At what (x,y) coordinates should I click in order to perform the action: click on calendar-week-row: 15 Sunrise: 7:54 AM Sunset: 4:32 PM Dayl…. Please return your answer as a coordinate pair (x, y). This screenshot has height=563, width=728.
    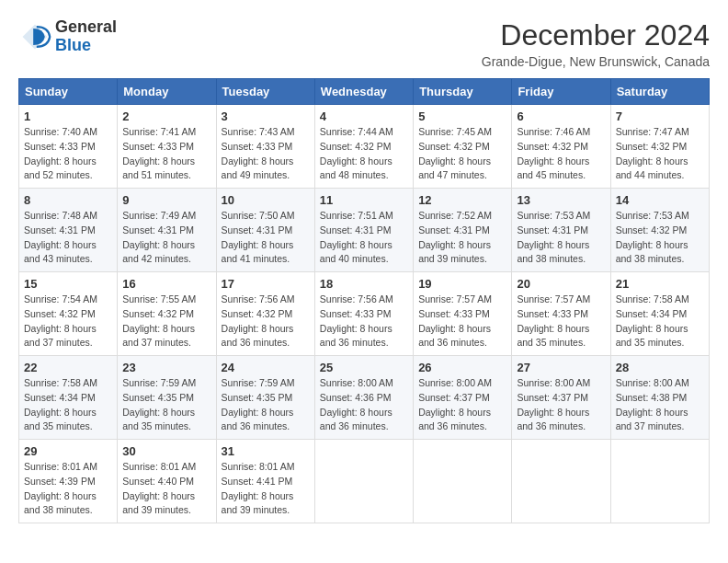
    Looking at the image, I should click on (364, 315).